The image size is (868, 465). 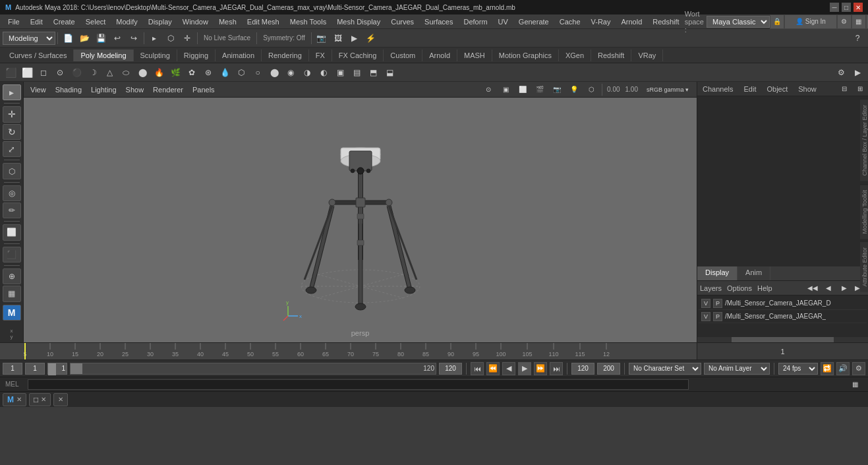 I want to click on play-back-btn: ◀, so click(x=509, y=369).